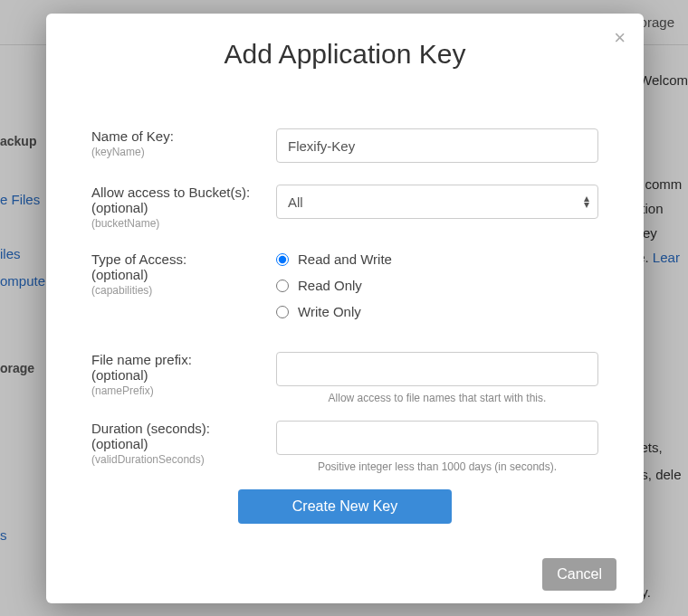  What do you see at coordinates (282, 260) in the screenshot?
I see `radio-rw-input` at bounding box center [282, 260].